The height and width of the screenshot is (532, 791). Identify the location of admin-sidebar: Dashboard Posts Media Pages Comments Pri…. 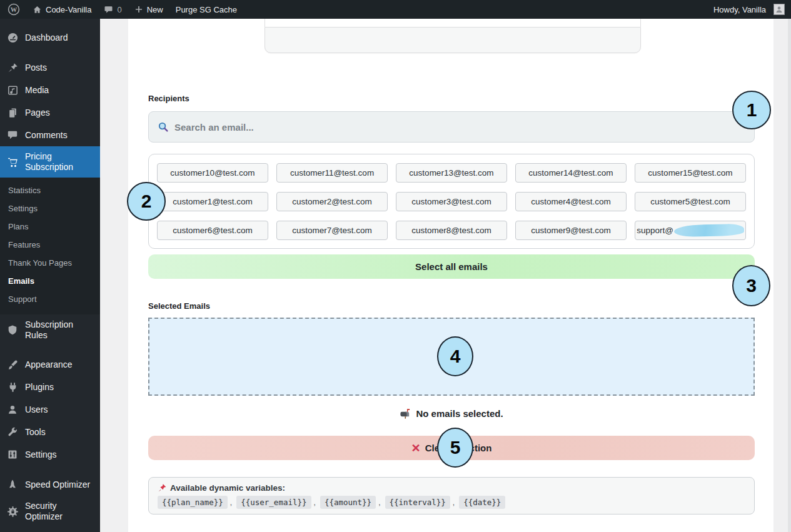
(50, 275).